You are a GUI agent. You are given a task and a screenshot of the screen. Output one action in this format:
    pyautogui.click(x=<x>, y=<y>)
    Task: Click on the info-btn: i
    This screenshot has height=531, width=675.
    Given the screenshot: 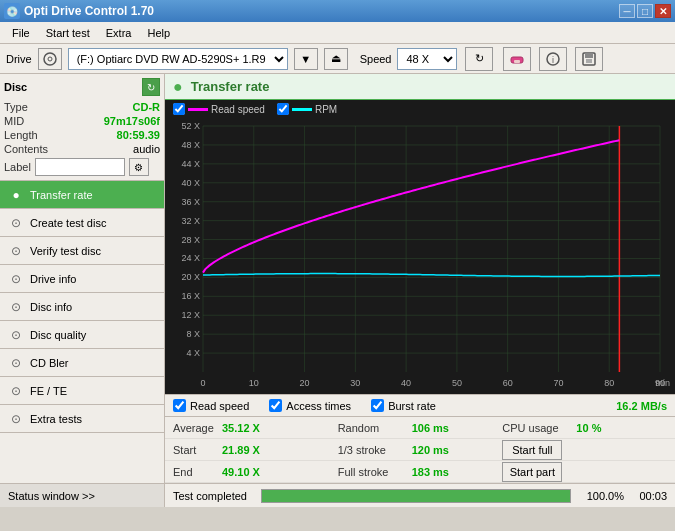 What is the action you would take?
    pyautogui.click(x=553, y=59)
    